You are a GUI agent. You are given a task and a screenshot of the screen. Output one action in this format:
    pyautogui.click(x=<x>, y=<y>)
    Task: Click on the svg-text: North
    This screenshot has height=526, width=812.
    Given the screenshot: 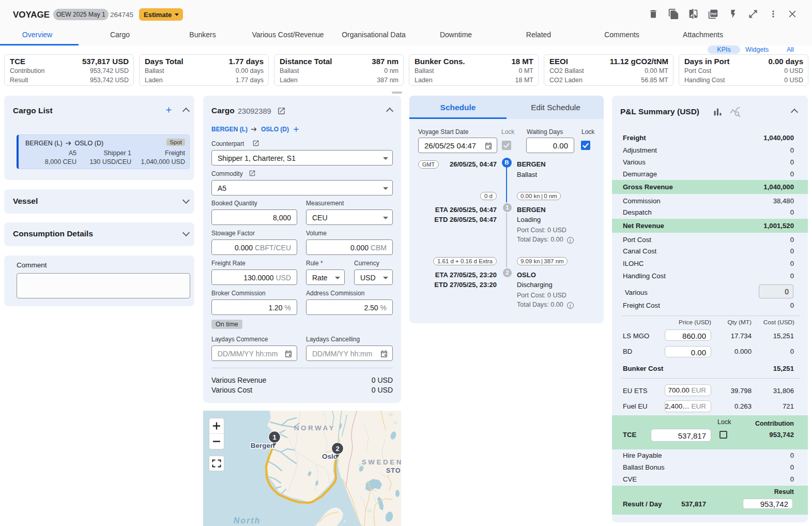 What is the action you would take?
    pyautogui.click(x=247, y=520)
    